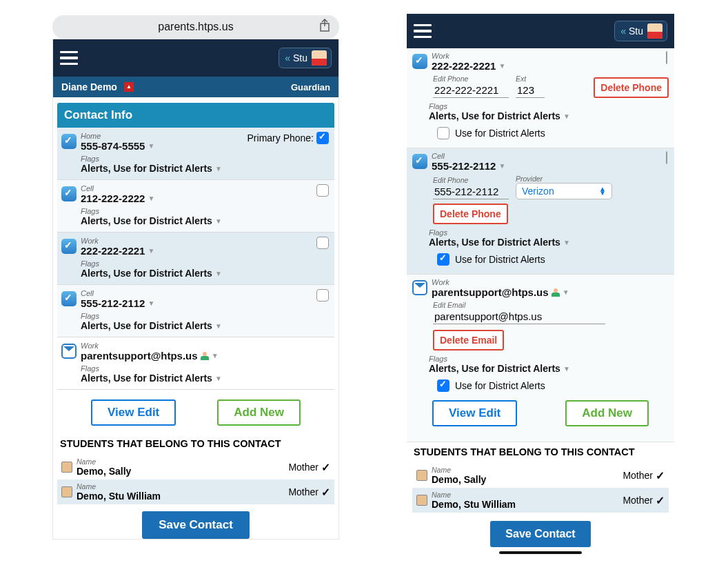  What do you see at coordinates (196, 259) in the screenshot?
I see `contact-row-work: Work 222-222-2221▼ Flags Alerts, Use for…` at bounding box center [196, 259].